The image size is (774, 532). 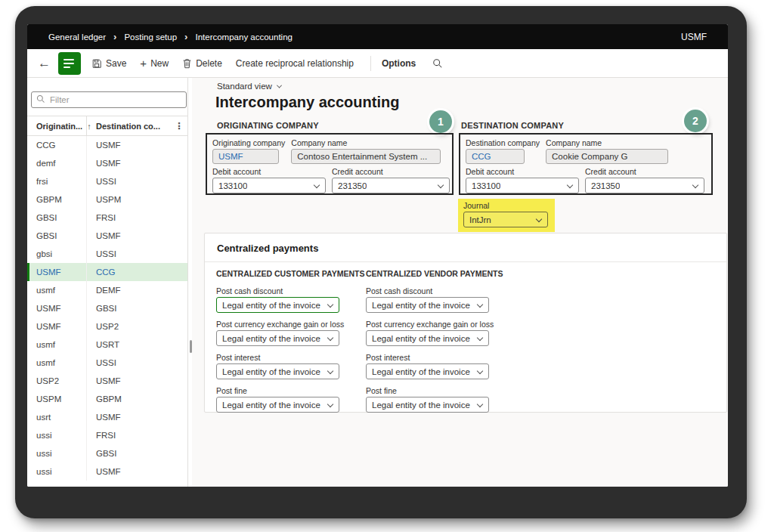 I want to click on vendor-post-interest-select: Legal entity of the invoice, so click(x=428, y=372).